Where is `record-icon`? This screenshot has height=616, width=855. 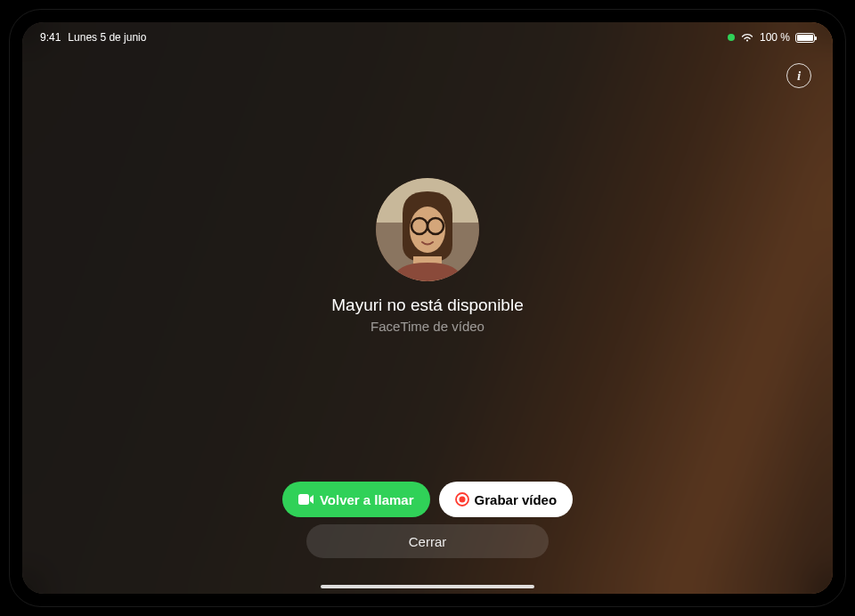 record-icon is located at coordinates (462, 499).